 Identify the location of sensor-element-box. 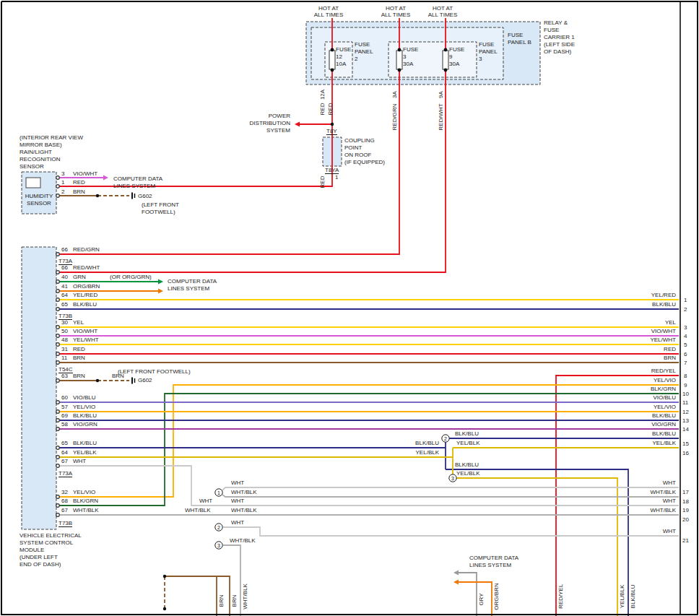
(33, 183).